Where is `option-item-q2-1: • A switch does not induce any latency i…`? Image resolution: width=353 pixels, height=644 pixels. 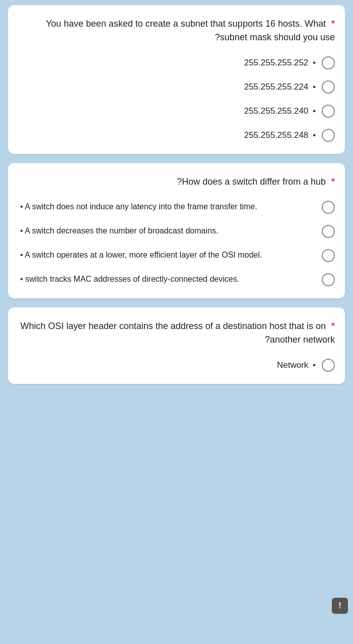
option-item-q2-1: • A switch does not induce any latency i… is located at coordinates (176, 207).